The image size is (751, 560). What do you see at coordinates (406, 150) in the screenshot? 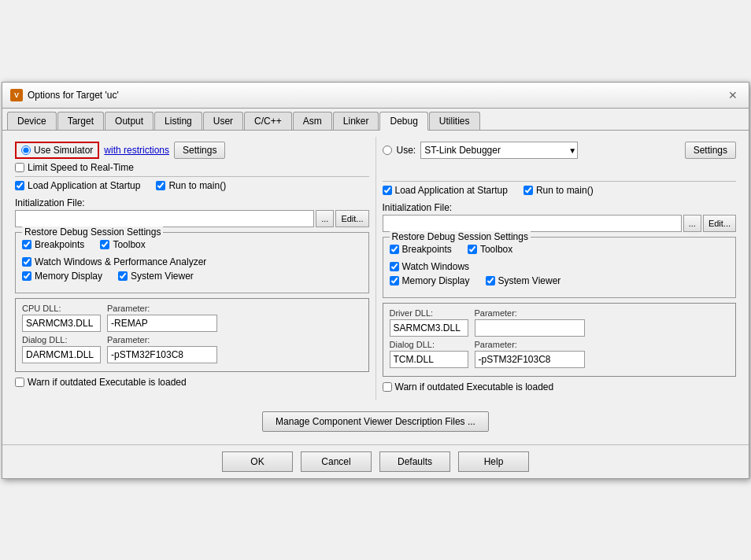
I see `use-label: Use:` at bounding box center [406, 150].